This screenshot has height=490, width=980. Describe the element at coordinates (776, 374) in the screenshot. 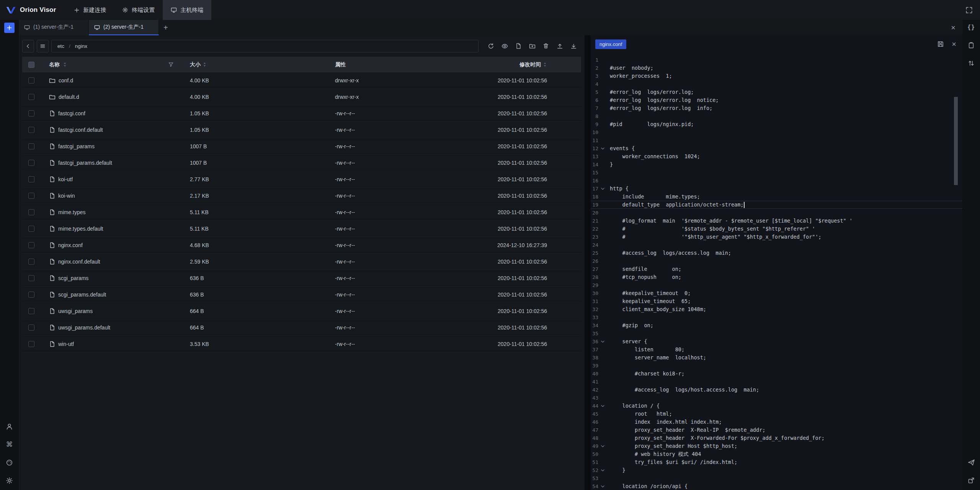

I see `code-line: 40 #charset koi8-r;` at that location.